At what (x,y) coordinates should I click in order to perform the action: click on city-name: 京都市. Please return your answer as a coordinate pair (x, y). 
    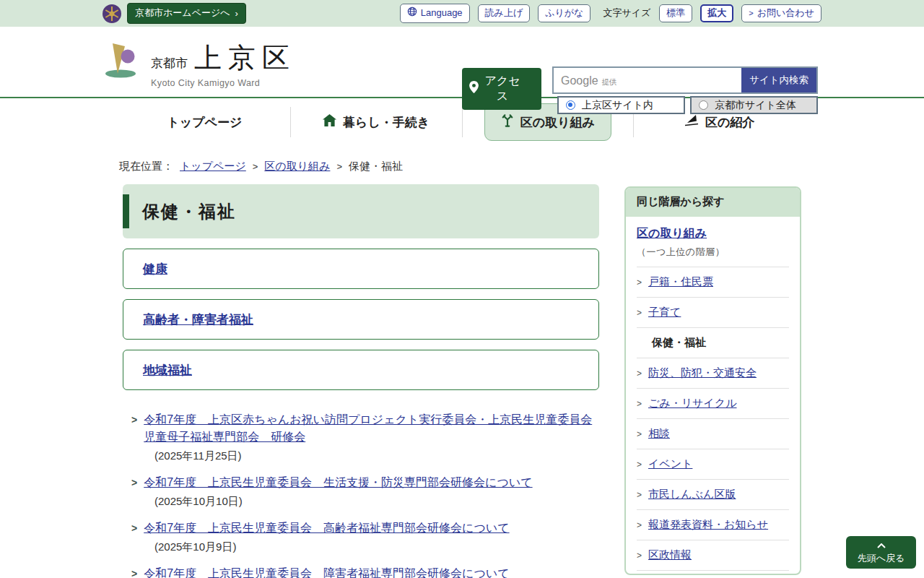
    Looking at the image, I should click on (169, 64).